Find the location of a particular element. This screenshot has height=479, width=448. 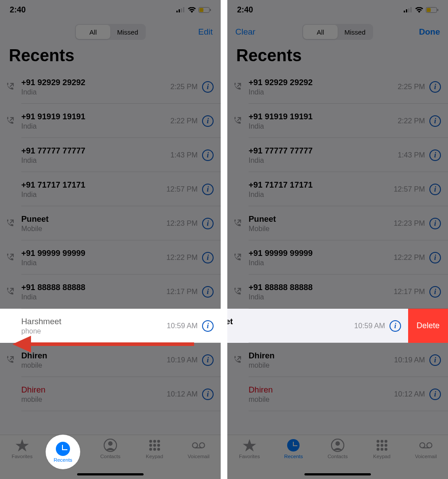

done-button: Done is located at coordinates (430, 32).